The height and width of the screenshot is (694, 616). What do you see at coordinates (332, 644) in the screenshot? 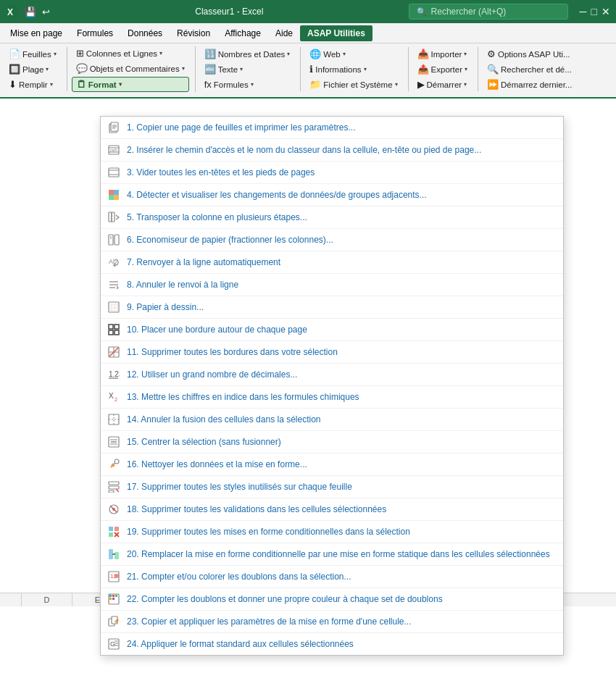
I see `dropdown-item-24: G24. Appliquer le format standard aux ce…` at bounding box center [332, 644].